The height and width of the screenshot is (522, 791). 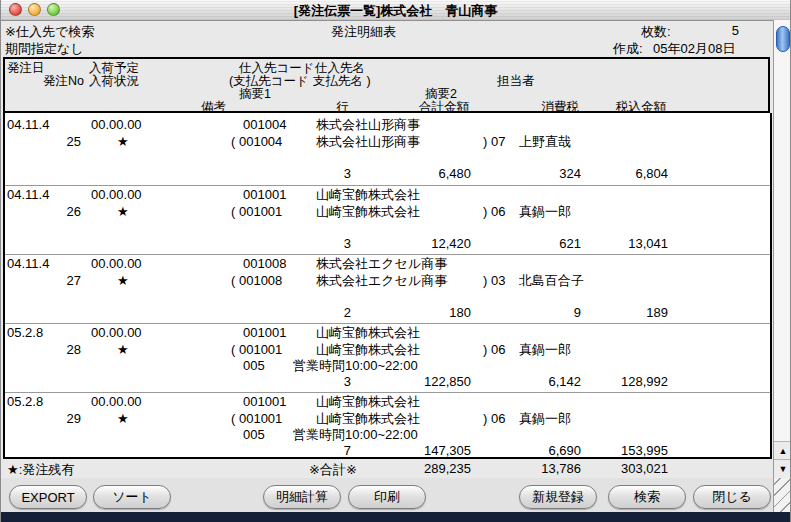 I want to click on tax-amount: 621, so click(x=570, y=244).